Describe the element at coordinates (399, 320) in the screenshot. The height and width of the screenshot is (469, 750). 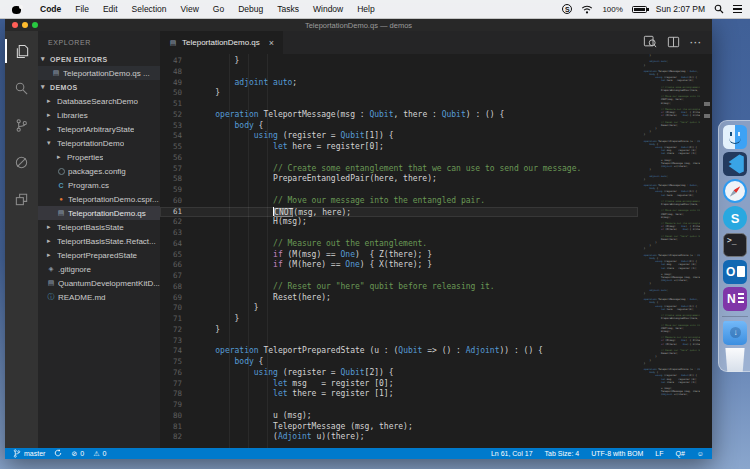
I see `code-line-71: 71 }` at that location.